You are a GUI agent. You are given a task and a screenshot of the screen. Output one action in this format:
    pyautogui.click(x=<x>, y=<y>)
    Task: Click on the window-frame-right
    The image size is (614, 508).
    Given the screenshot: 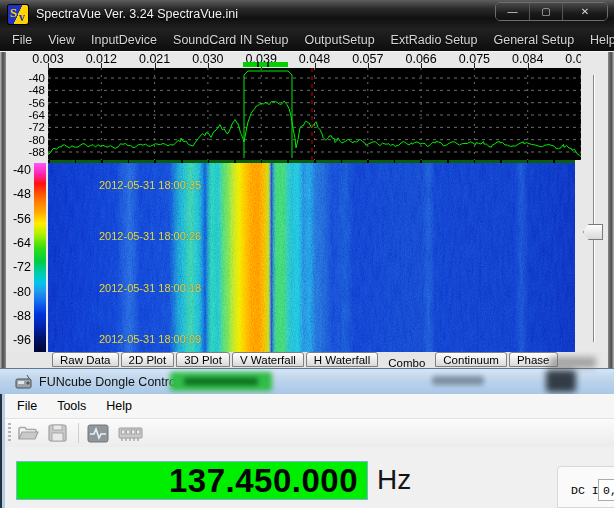 What is the action you would take?
    pyautogui.click(x=611, y=210)
    